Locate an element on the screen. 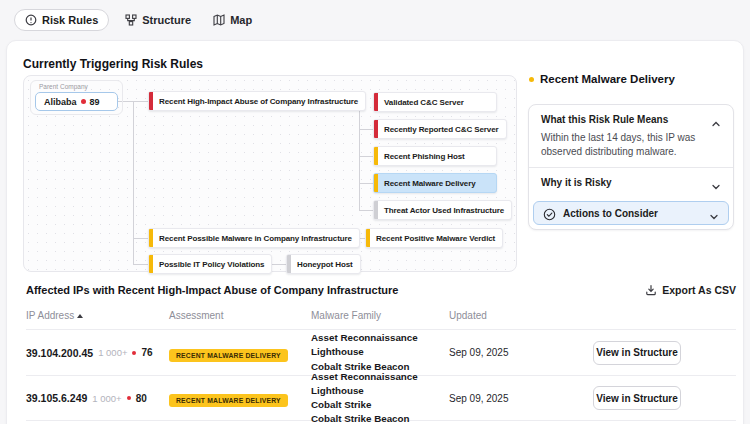  detail-panel-title: Recent Malware Delivery is located at coordinates (602, 79).